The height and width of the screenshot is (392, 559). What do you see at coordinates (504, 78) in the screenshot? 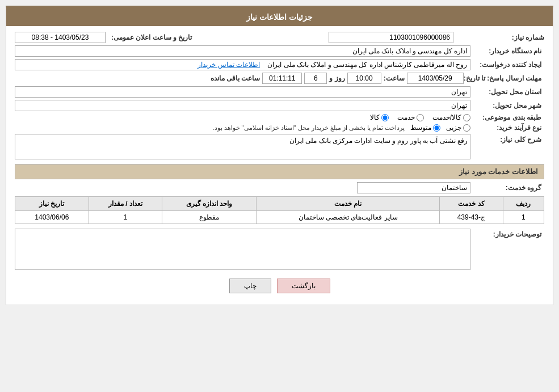
I see `deadline-label: مهلت ارسال پاسخ: تا تاریخ:` at bounding box center [504, 78].